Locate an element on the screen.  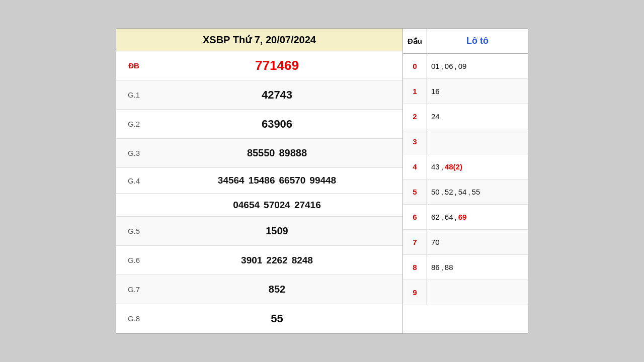
loto-num: 43 is located at coordinates (436, 167).